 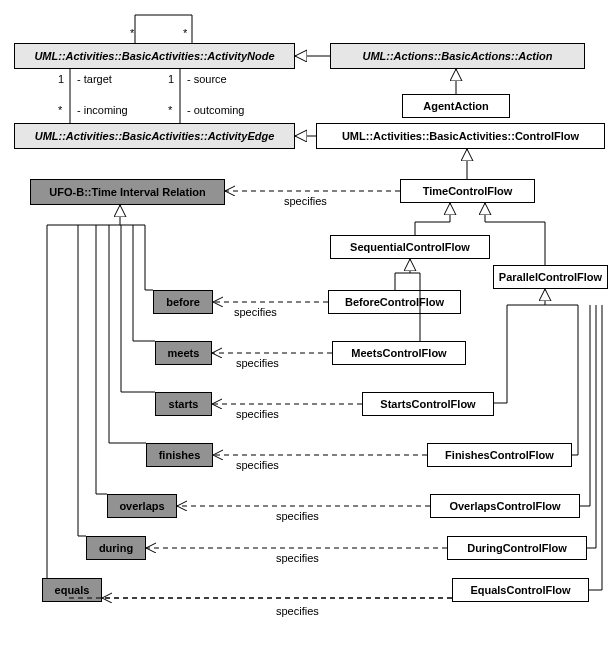 I want to click on class-activity-edge: UML::Activities::BasicActivities::Activi…, so click(x=154, y=136).